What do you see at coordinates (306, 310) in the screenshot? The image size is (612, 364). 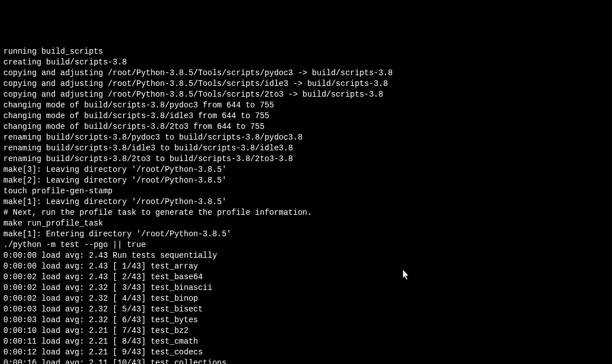 I see `terminal-line: 0:00:03 load avg: 2.32 [ 5/43] test_bise…` at bounding box center [306, 310].